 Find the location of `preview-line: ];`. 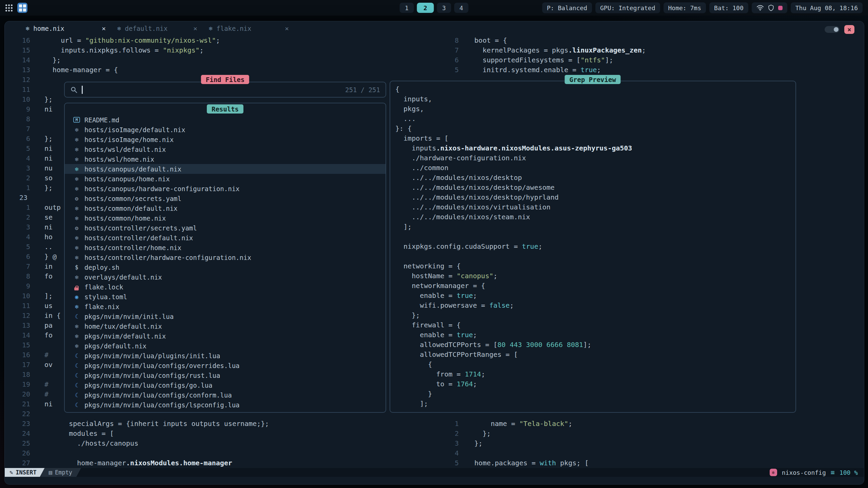

preview-line: ]; is located at coordinates (514, 404).